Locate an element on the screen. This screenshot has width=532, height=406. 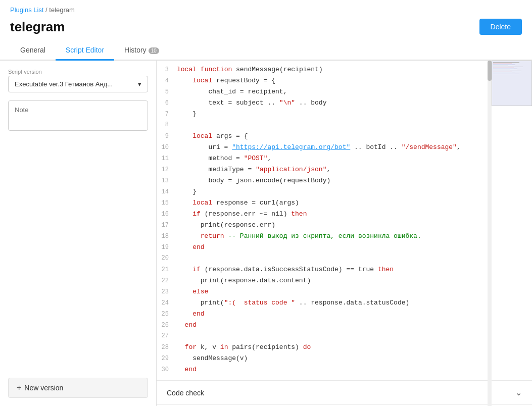
breadcrumb: Plugins List / telegram is located at coordinates (266, 8).